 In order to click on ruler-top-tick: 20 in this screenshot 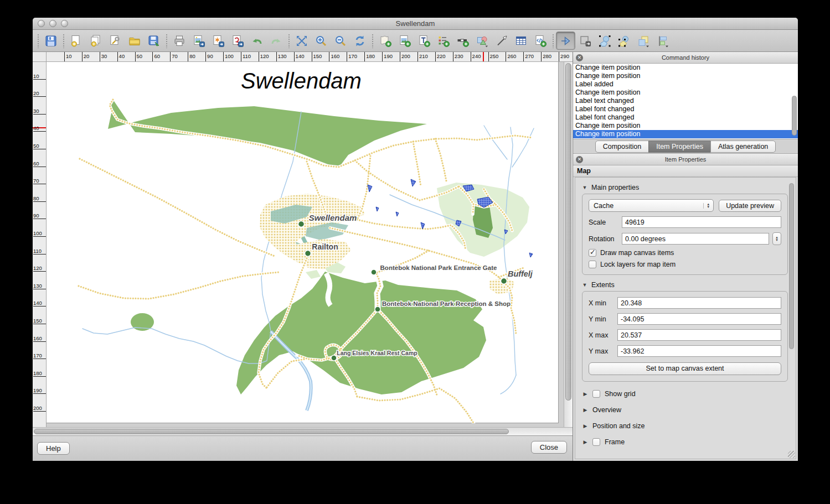, I will do `click(86, 56)`.